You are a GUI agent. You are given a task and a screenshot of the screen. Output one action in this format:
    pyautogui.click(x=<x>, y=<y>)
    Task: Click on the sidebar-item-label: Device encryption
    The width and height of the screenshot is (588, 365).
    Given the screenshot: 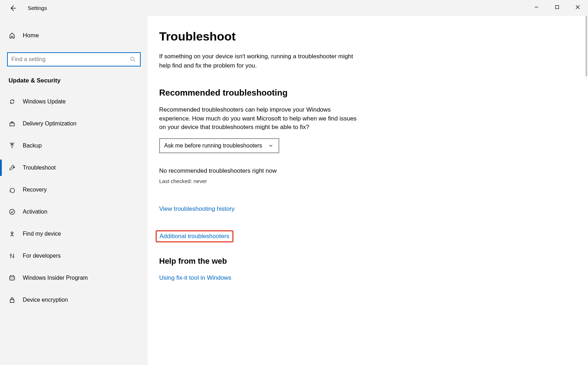 What is the action you would take?
    pyautogui.click(x=45, y=300)
    